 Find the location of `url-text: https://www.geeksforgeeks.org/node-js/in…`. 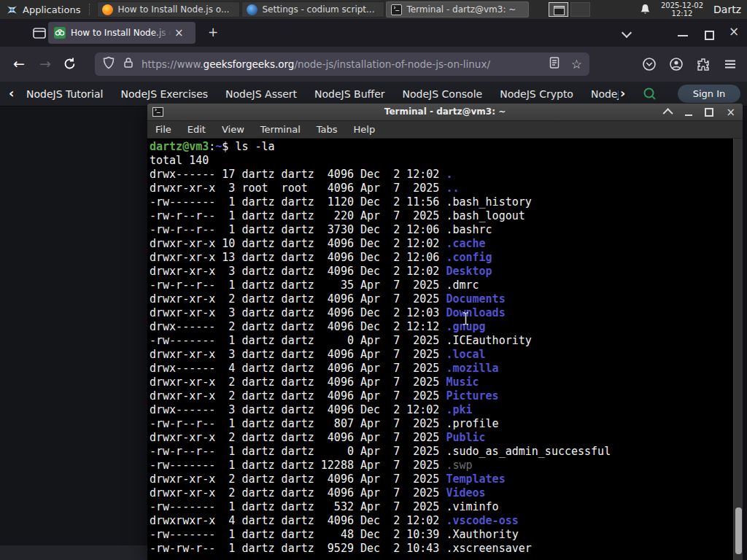

url-text: https://www.geeksforgeeks.org/node-js/in… is located at coordinates (316, 64).